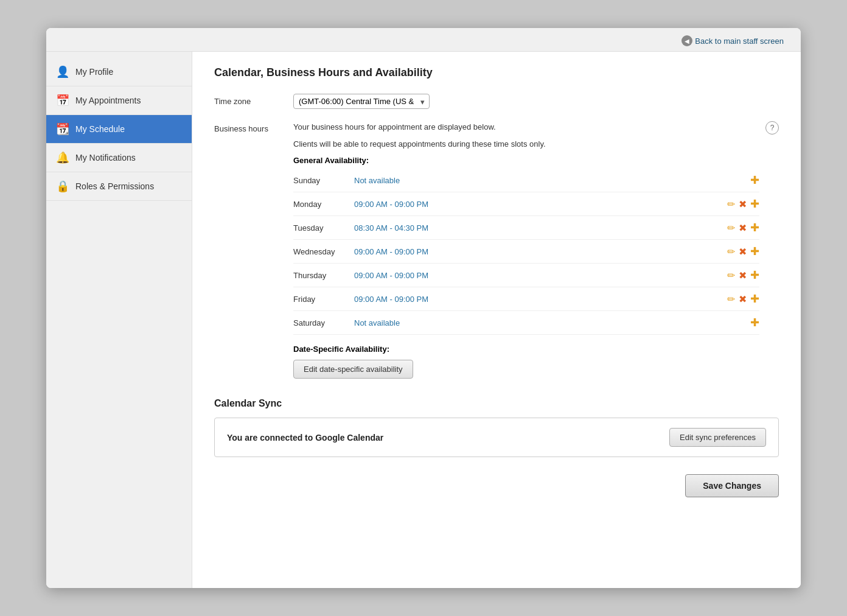 This screenshot has width=847, height=616. Describe the element at coordinates (731, 299) in the screenshot. I see `edit-friday-icon: ✏` at that location.